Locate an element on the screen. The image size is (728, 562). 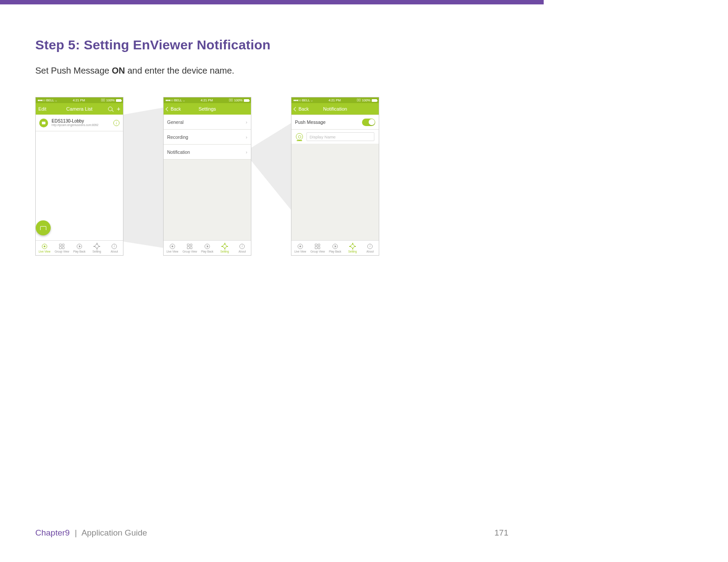
settings-content: General › Recording › Notification › is located at coordinates (207, 177).